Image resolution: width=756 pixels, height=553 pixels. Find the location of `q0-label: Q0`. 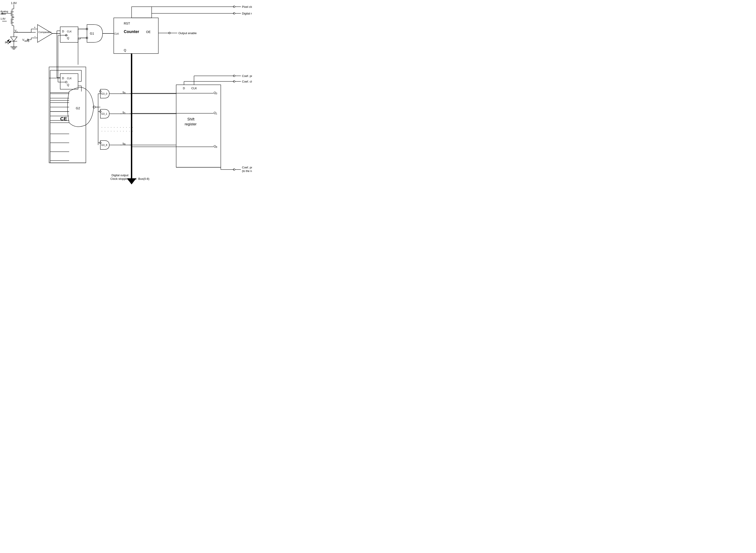

q0-label: Q0 is located at coordinates (216, 93).